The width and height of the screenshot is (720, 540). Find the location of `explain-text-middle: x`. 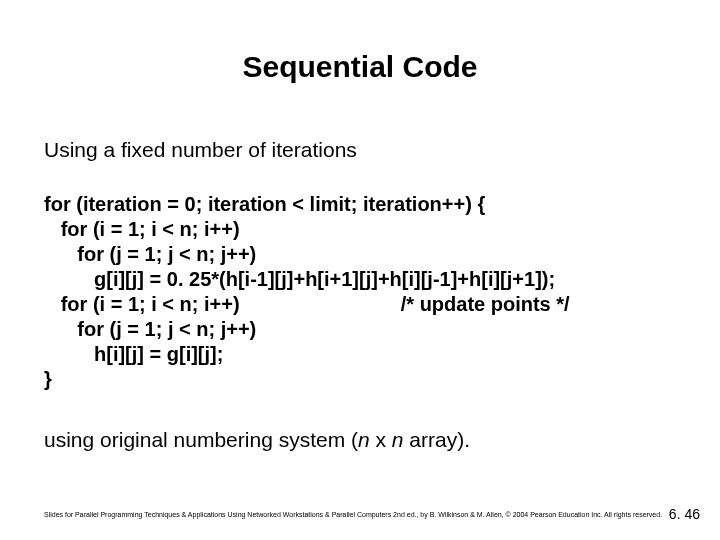

explain-text-middle: x is located at coordinates (381, 440).